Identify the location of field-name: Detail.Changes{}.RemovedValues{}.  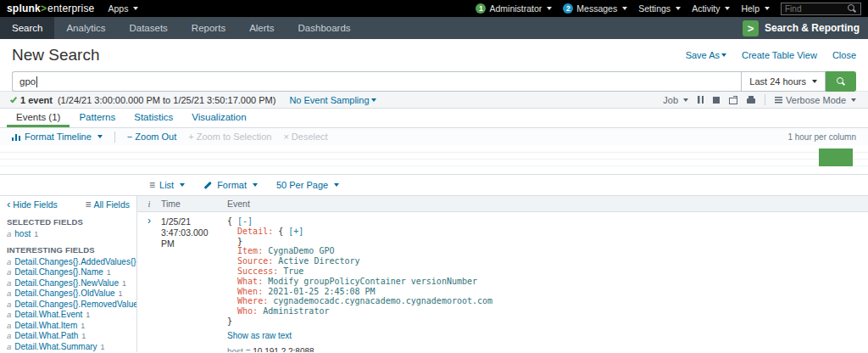
(75, 304).